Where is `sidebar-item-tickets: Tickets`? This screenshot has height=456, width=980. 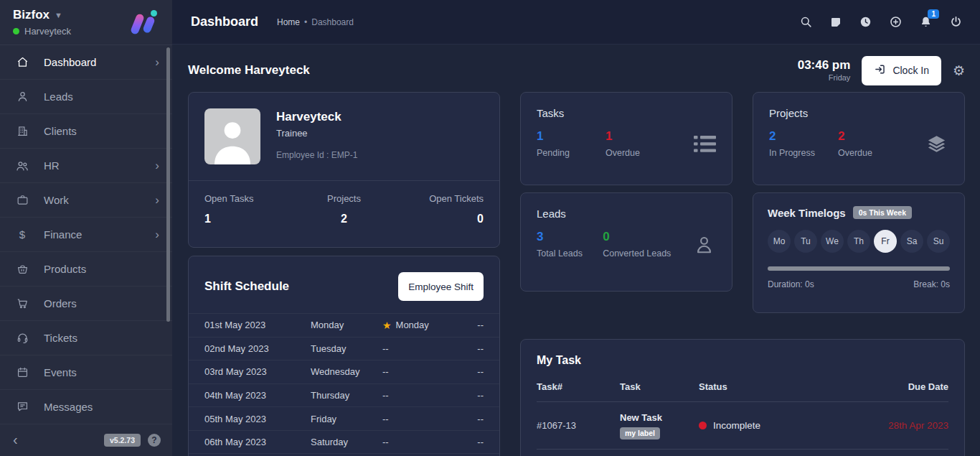 sidebar-item-tickets: Tickets is located at coordinates (86, 338).